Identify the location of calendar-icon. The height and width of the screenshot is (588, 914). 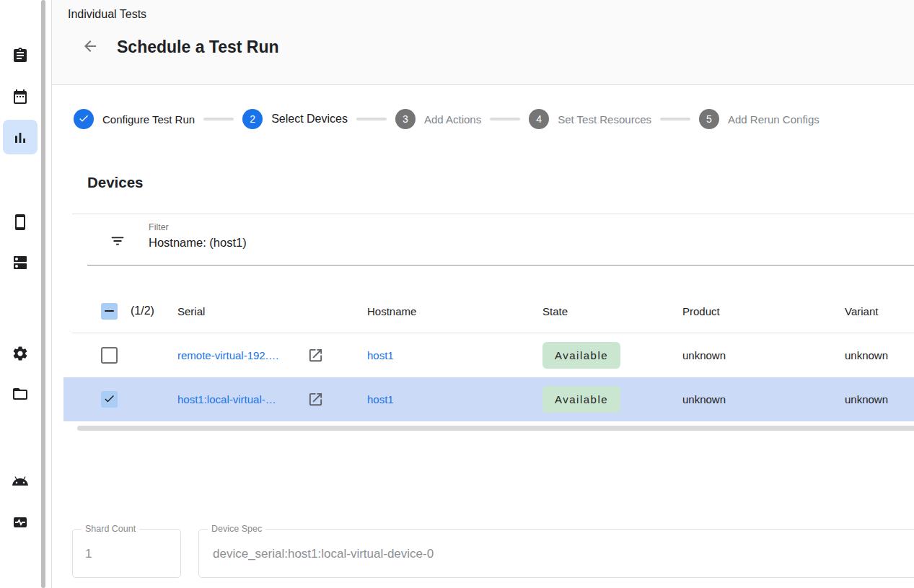
(20, 97).